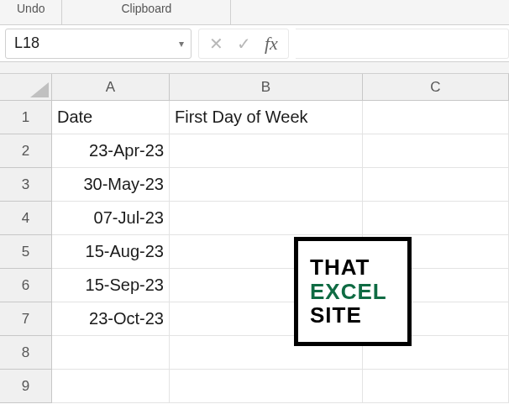 This screenshot has width=509, height=420. Describe the element at coordinates (181, 44) in the screenshot. I see `chevron-down-icon: ▾` at that location.